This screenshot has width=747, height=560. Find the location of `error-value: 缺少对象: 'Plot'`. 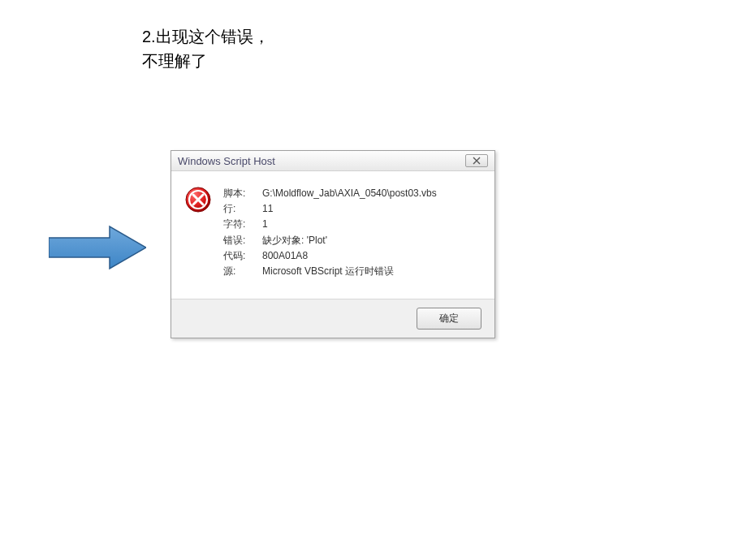

error-value: 缺少对象: 'Plot' is located at coordinates (349, 240).